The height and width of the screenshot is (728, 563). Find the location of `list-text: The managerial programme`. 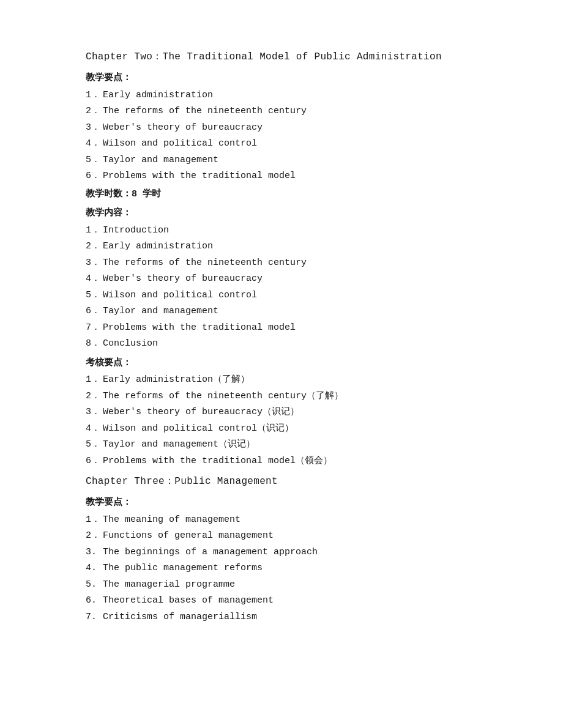

list-text: The managerial programme is located at coordinates (290, 585).